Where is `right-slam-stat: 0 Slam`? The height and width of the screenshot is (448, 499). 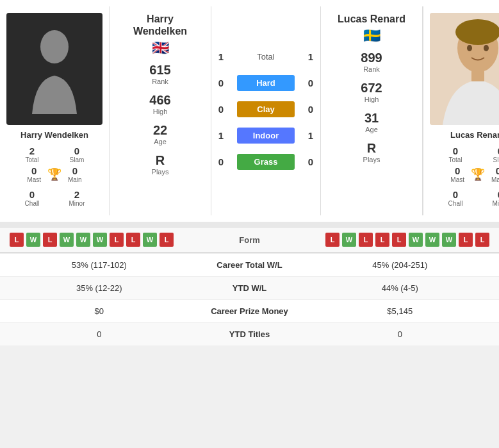 right-slam-stat: 0 Slam is located at coordinates (488, 154).